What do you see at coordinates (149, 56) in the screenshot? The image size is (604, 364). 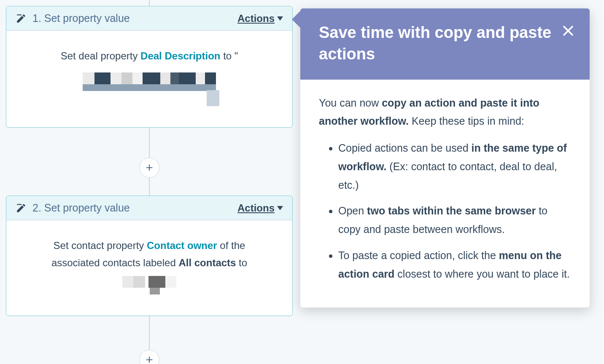 I see `card-body-text: Set deal property Deal Description to "` at bounding box center [149, 56].